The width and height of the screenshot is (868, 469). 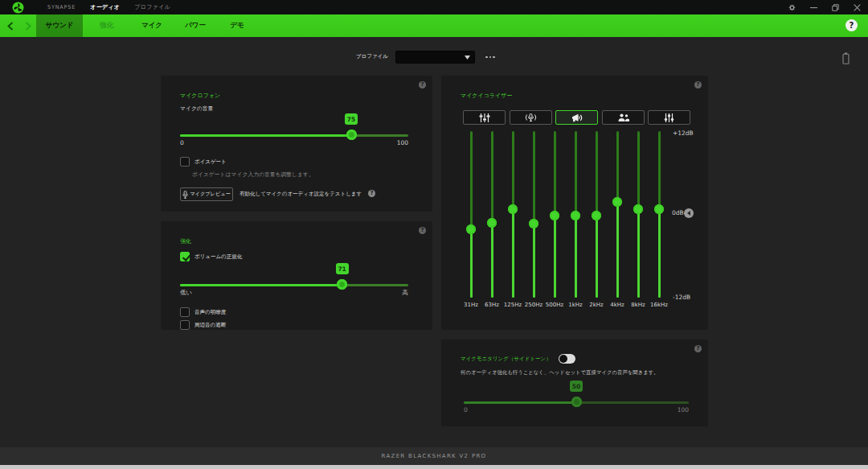 What do you see at coordinates (152, 26) in the screenshot?
I see `tab-mic: マイク` at bounding box center [152, 26].